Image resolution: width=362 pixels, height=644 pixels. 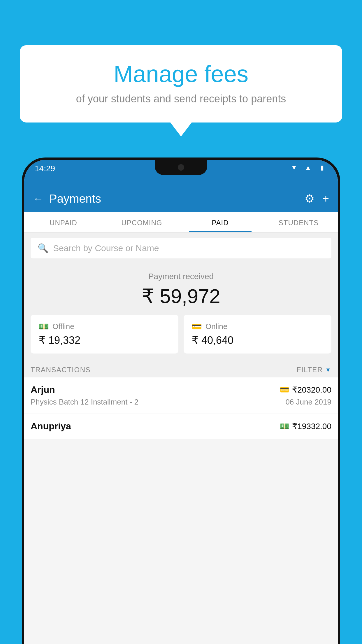 What do you see at coordinates (43, 390) in the screenshot?
I see `transaction-name: Arjun` at bounding box center [43, 390].